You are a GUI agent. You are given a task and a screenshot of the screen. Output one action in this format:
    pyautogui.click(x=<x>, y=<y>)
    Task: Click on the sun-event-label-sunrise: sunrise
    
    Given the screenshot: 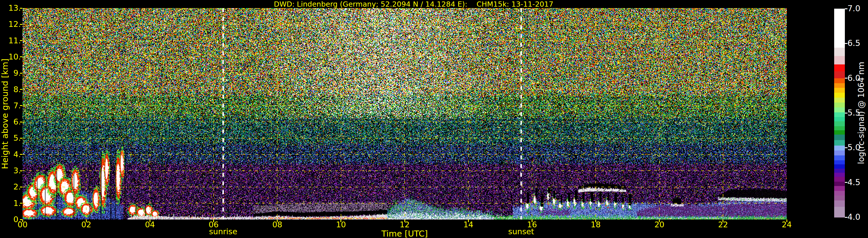 What is the action you would take?
    pyautogui.click(x=223, y=232)
    